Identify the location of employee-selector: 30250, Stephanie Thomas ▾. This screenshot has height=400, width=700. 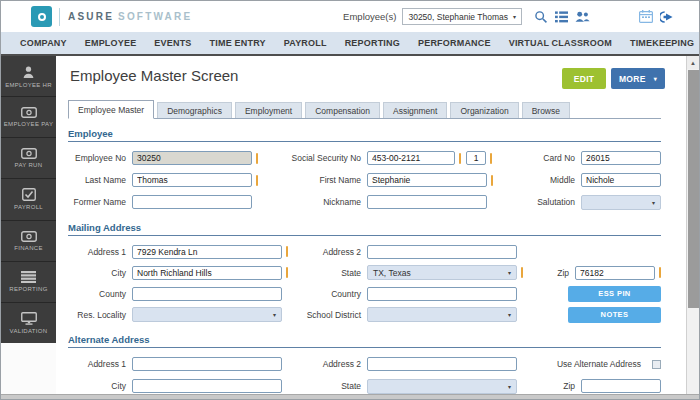
(462, 16).